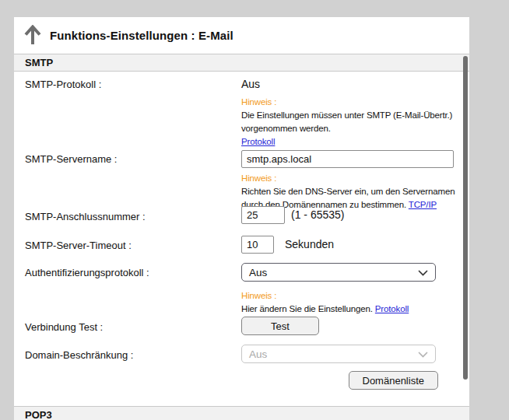  Describe the element at coordinates (79, 355) in the screenshot. I see `domain-beschraenkung-label: Domain-Beschränkung :` at that location.